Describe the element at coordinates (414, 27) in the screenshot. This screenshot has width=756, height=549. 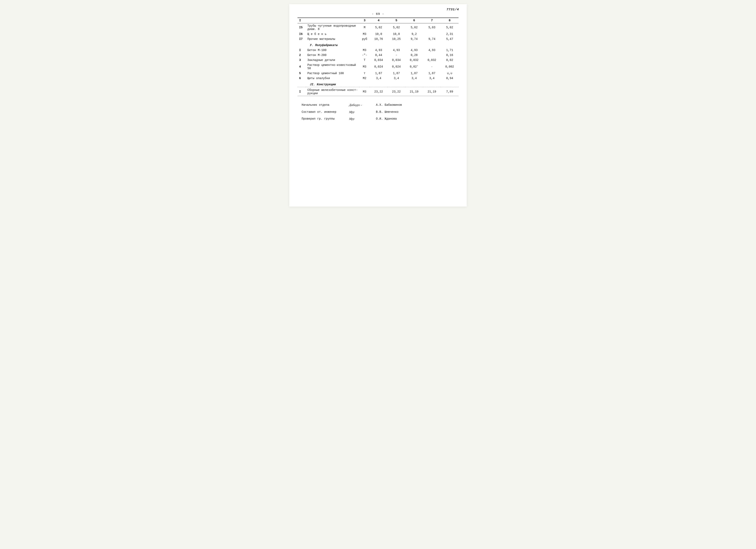
I see `row-value-col5: 5,02` at that location.